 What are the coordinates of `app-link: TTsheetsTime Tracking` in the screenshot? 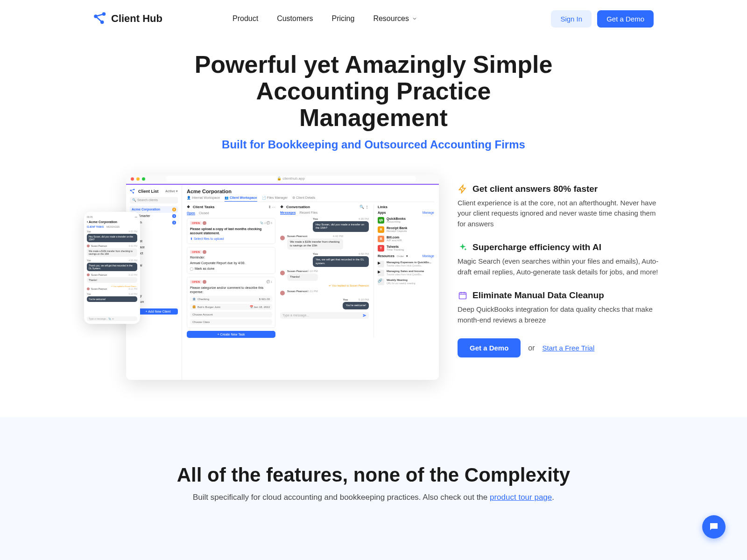 It's located at (406, 248).